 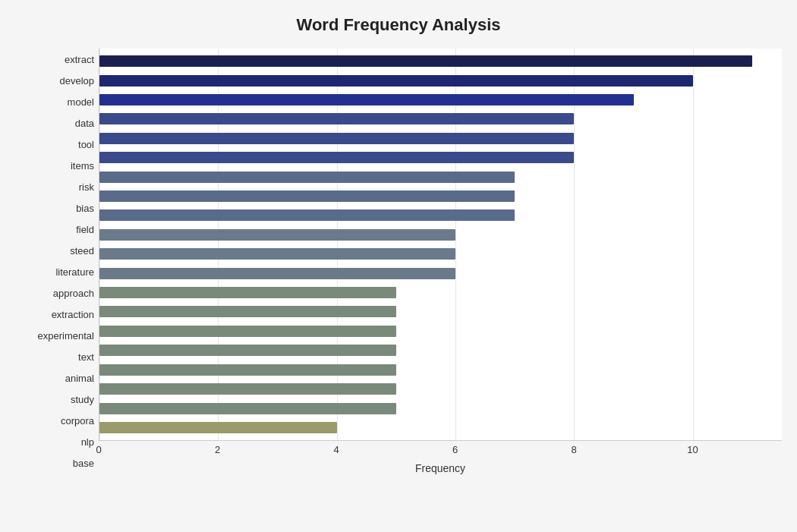 I want to click on y-label: data, so click(x=85, y=123).